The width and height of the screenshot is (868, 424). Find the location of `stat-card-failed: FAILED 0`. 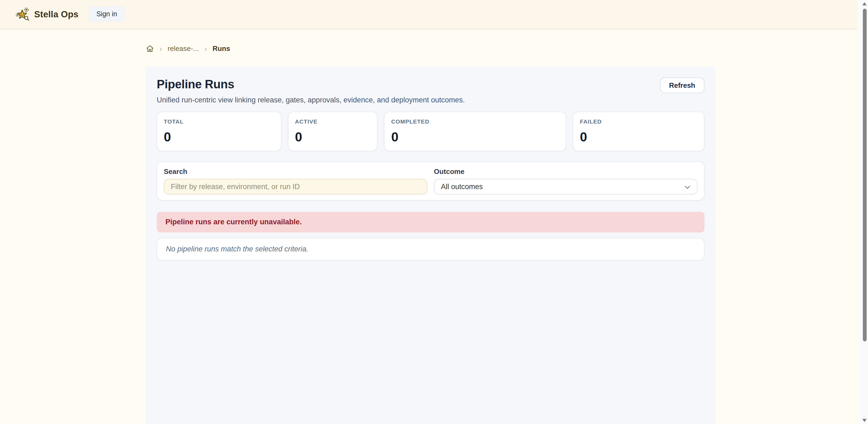

stat-card-failed: FAILED 0 is located at coordinates (639, 131).